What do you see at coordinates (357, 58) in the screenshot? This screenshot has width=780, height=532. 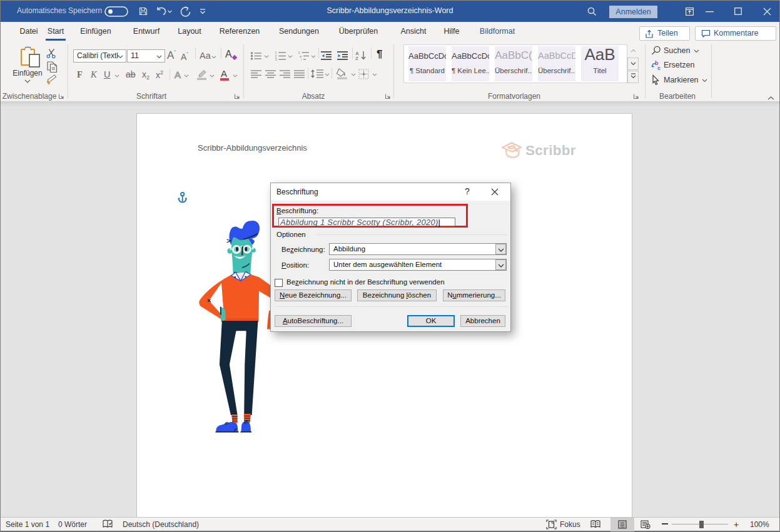 I see `svg-text: Z` at bounding box center [357, 58].